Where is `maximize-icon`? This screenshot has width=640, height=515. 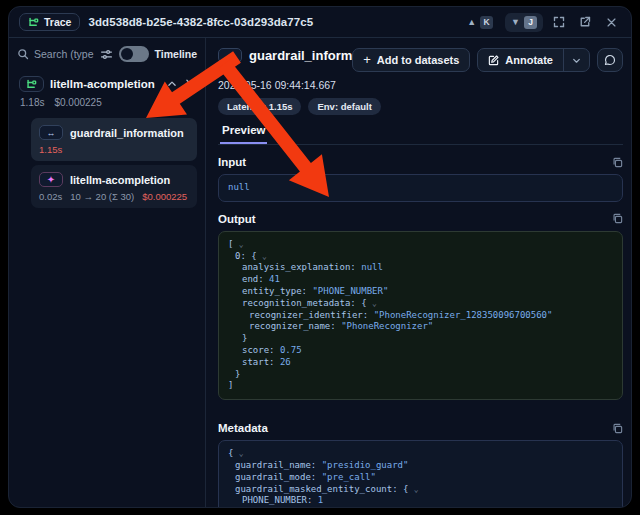 maximize-icon is located at coordinates (559, 22).